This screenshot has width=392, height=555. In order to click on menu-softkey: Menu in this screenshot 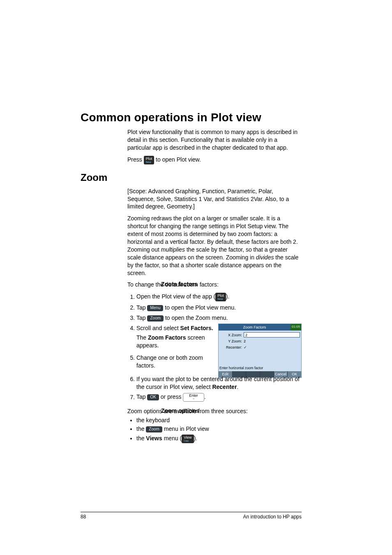, I will do `click(155, 308)`.